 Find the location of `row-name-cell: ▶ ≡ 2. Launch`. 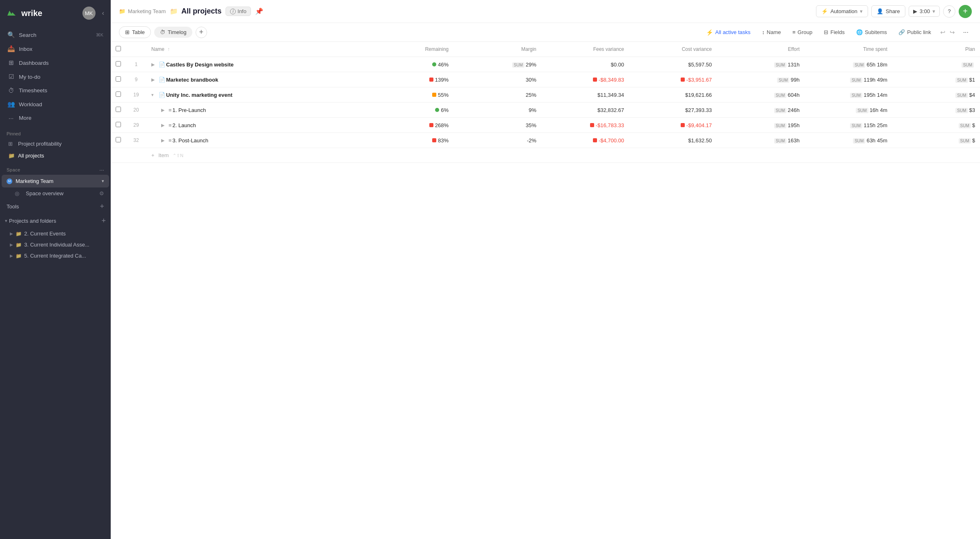

row-name-cell: ▶ ≡ 2. Launch is located at coordinates (256, 126).